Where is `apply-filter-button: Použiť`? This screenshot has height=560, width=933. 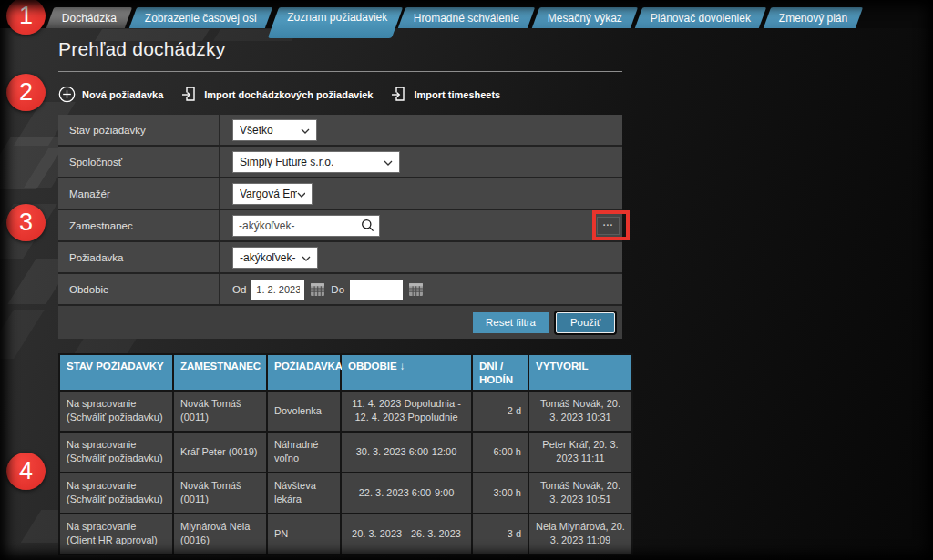
apply-filter-button: Použiť is located at coordinates (585, 322).